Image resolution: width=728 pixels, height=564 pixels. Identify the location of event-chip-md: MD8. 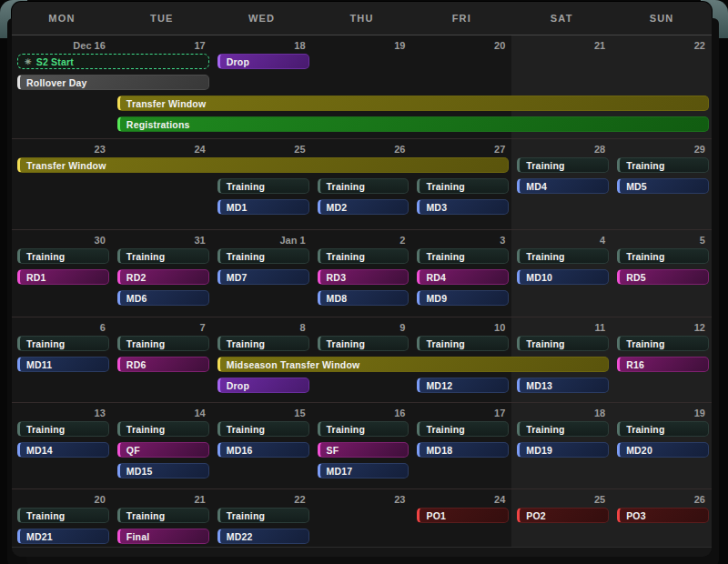
(364, 298).